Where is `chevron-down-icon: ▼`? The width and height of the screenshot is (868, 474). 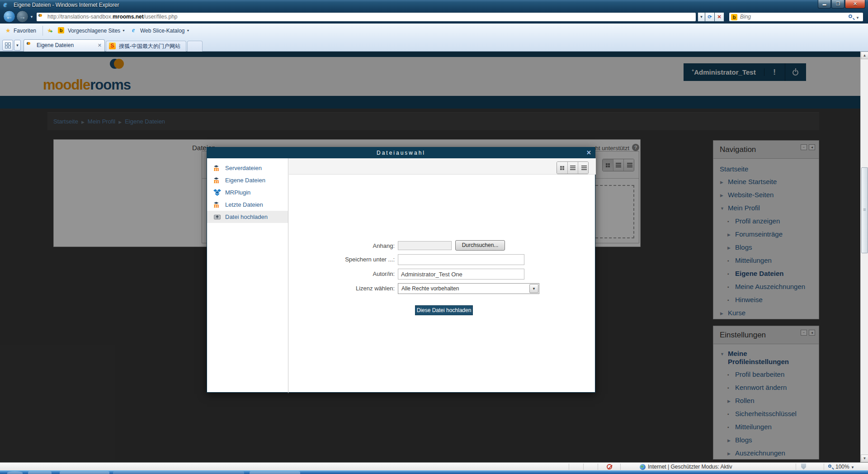
chevron-down-icon: ▼ is located at coordinates (534, 289).